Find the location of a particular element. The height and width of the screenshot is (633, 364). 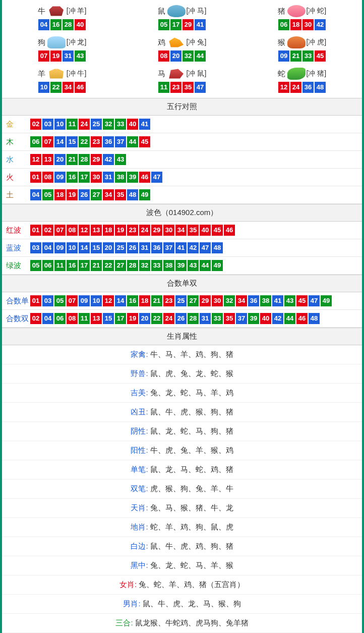

number-ball: 16 is located at coordinates (72, 266).